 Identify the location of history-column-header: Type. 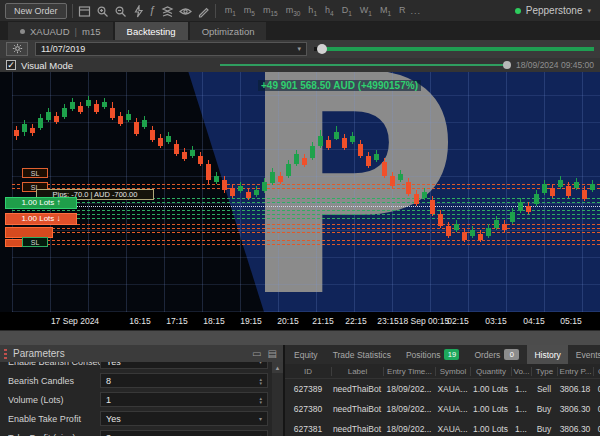
(544, 372).